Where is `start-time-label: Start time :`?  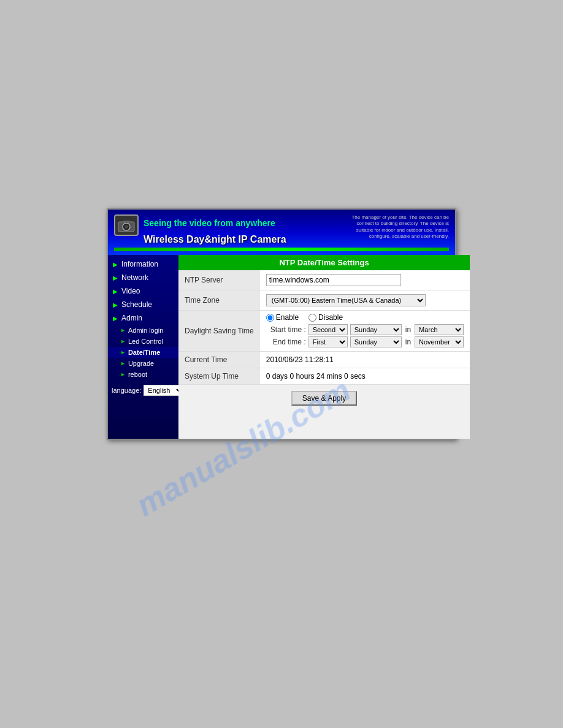
start-time-label: Start time : is located at coordinates (286, 330).